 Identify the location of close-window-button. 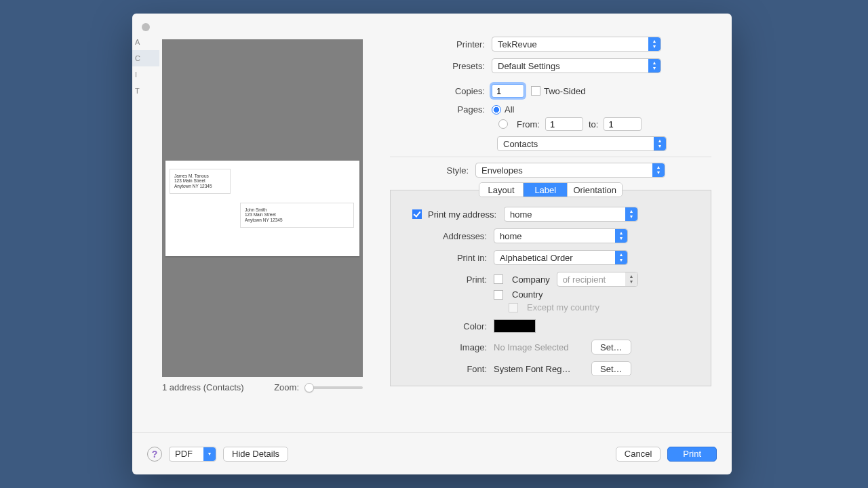
(146, 27).